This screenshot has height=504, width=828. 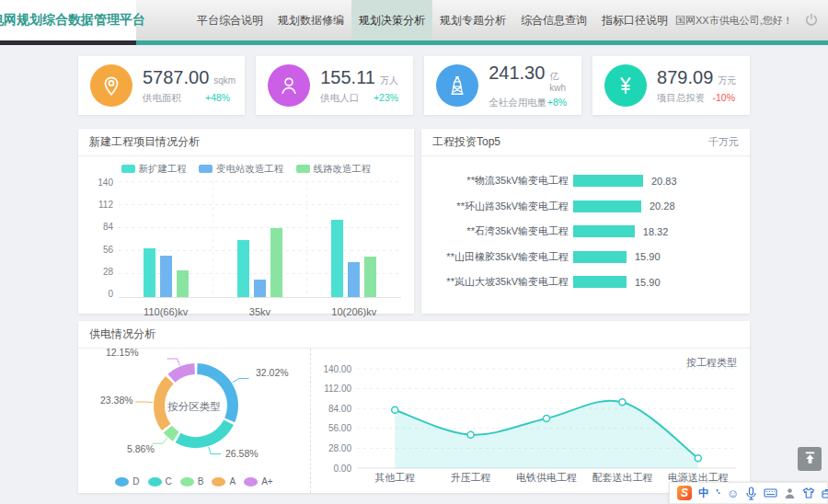 What do you see at coordinates (259, 482) in the screenshot?
I see `donut-legend-A+: A+` at bounding box center [259, 482].